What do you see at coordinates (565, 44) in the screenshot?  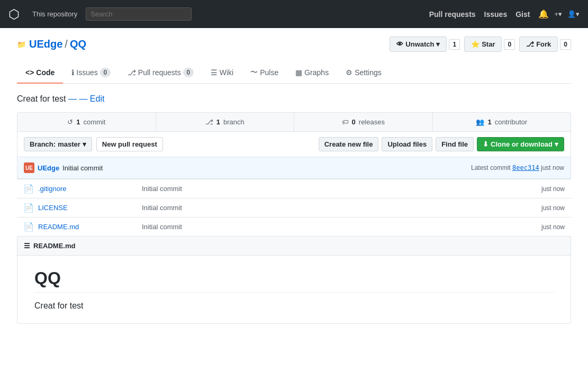 I see `fork-count: 0` at bounding box center [565, 44].